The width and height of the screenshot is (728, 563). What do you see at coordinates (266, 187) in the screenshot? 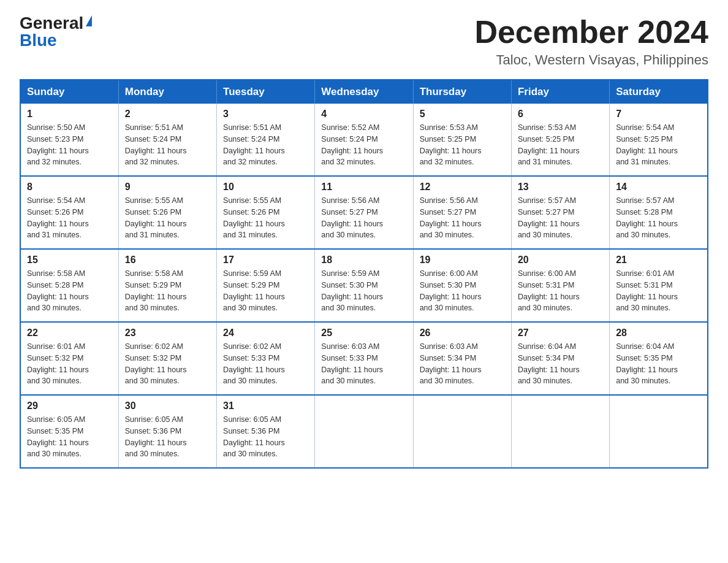
I see `day-number: 10` at bounding box center [266, 187].